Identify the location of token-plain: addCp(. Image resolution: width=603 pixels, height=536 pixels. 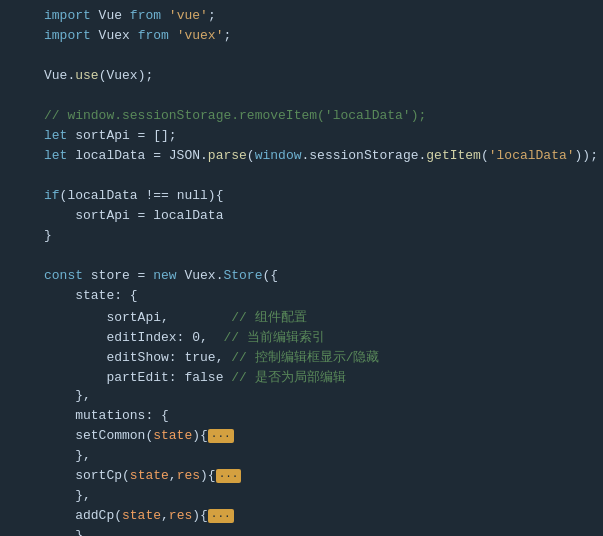
(83, 516).